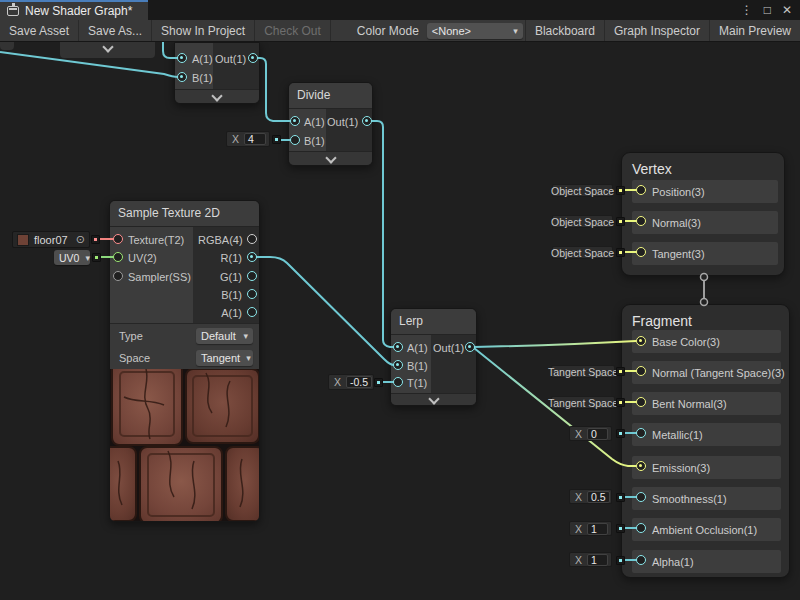 This screenshot has width=800, height=600. What do you see at coordinates (641, 560) in the screenshot?
I see `port-fragment-alpha` at bounding box center [641, 560].